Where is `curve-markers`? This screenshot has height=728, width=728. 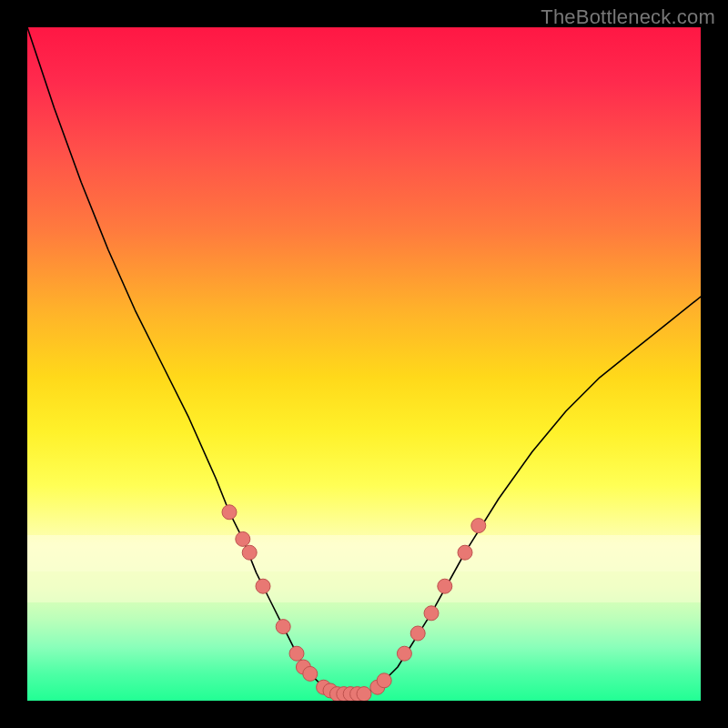 curve-markers is located at coordinates (354, 602).